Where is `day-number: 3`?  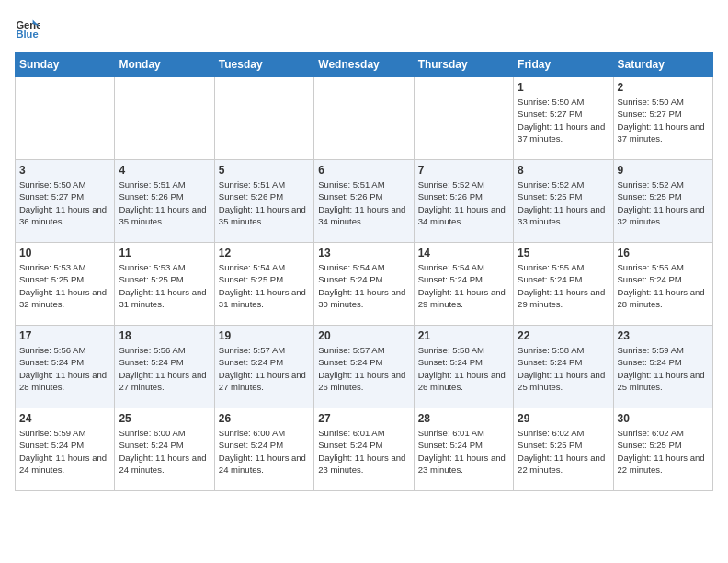
day-number: 3 is located at coordinates (64, 170).